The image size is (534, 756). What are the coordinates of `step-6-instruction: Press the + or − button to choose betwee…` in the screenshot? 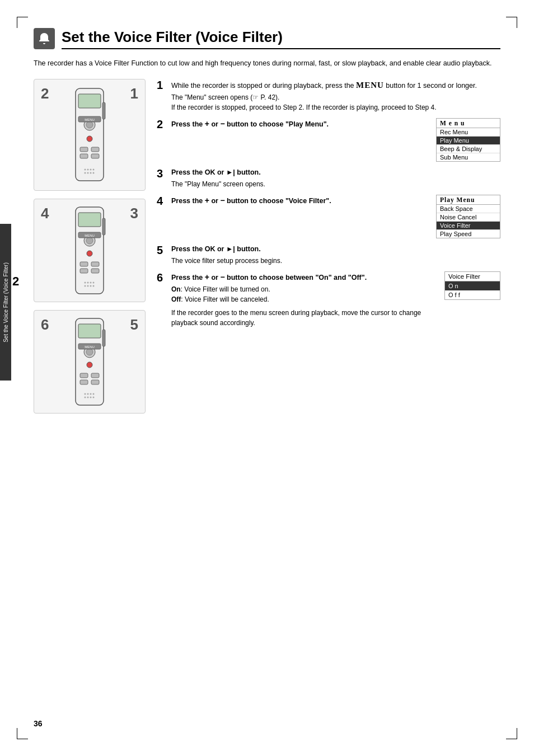 It's located at (269, 278).